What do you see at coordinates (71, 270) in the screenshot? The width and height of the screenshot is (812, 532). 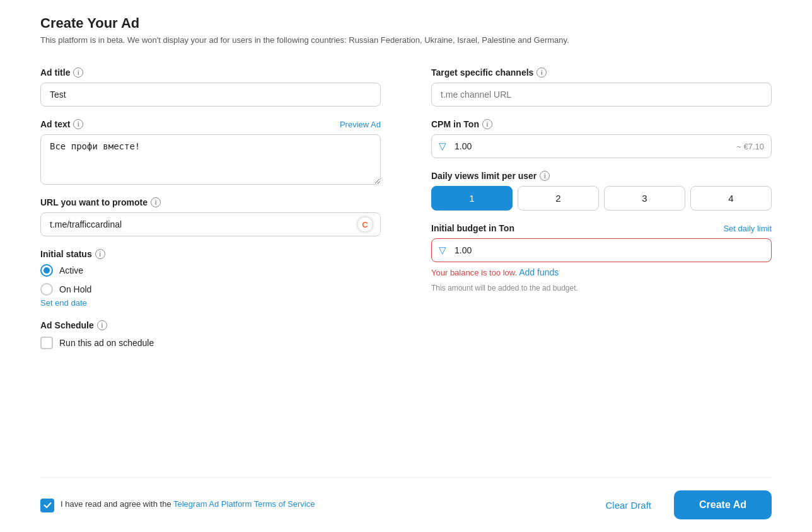 I see `radio-active-label: Active` at bounding box center [71, 270].